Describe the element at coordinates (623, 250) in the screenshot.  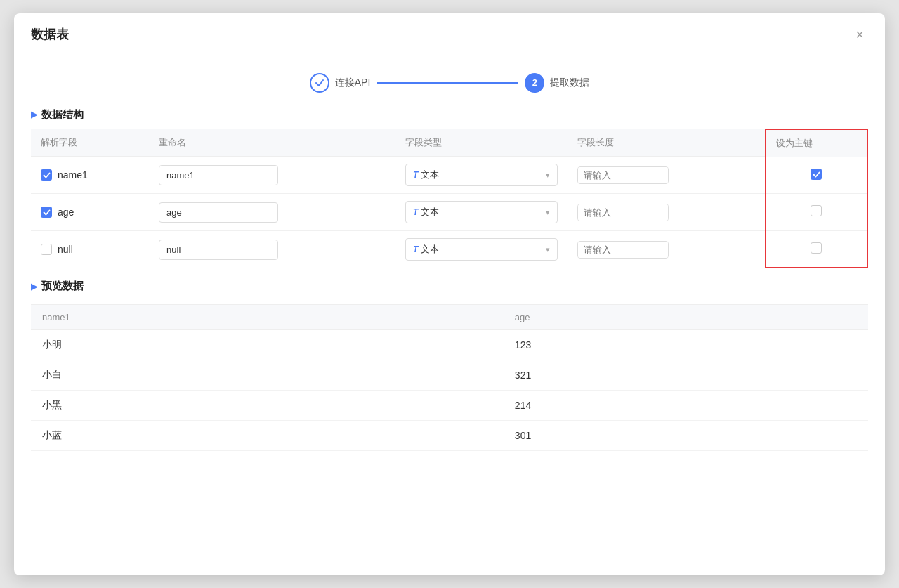
I see `length-input-wrap-null: ▲ ▼` at that location.